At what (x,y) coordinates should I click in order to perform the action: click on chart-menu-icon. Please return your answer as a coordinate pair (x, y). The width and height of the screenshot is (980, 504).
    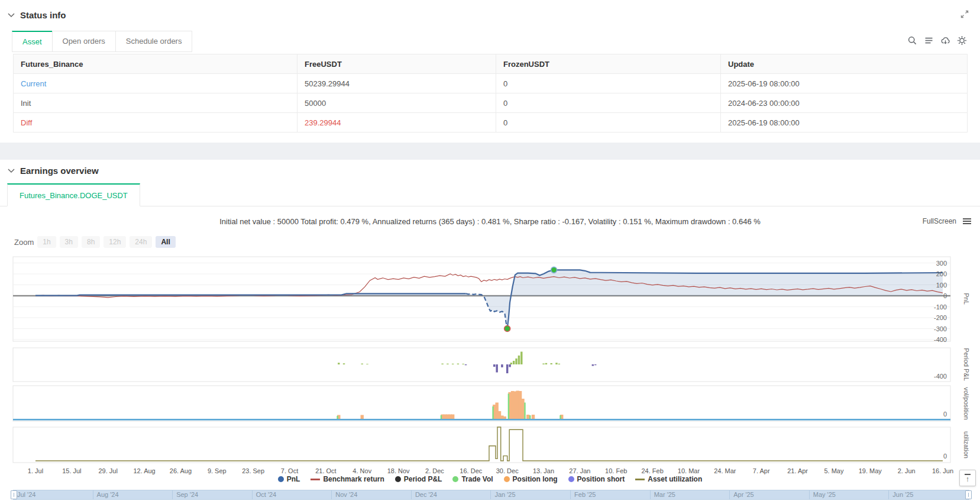
    Looking at the image, I should click on (967, 221).